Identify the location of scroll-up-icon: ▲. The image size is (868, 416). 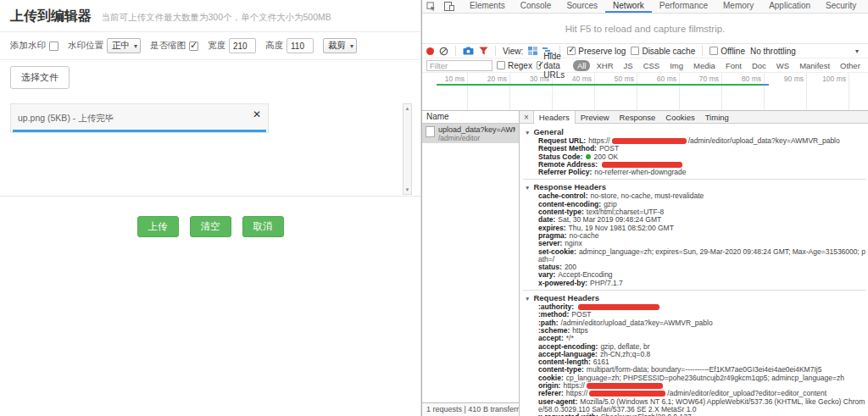
(408, 108).